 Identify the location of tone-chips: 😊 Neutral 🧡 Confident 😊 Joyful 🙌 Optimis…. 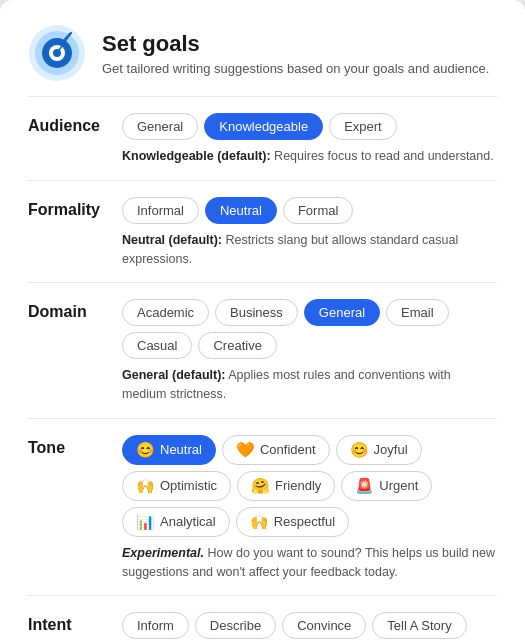
(310, 485).